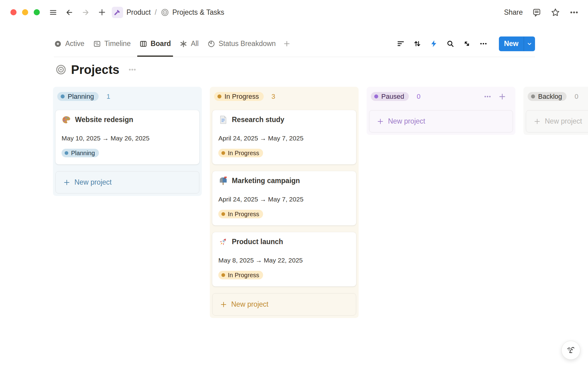 This screenshot has width=588, height=368. I want to click on tab-board: Board, so click(155, 44).